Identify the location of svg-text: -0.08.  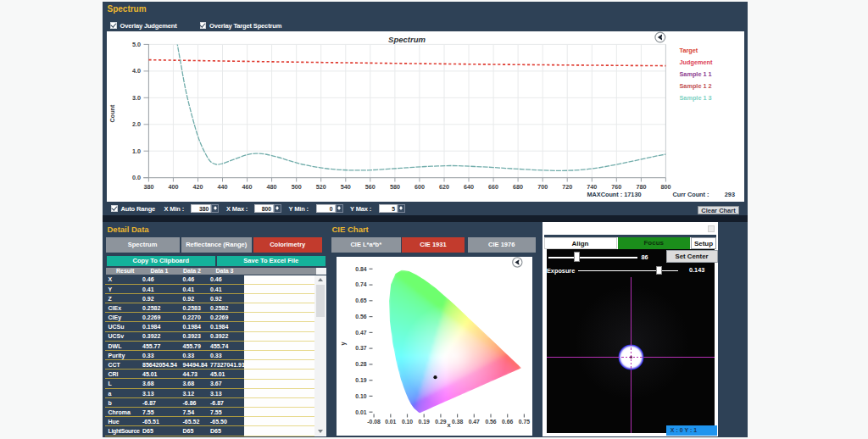
(374, 420).